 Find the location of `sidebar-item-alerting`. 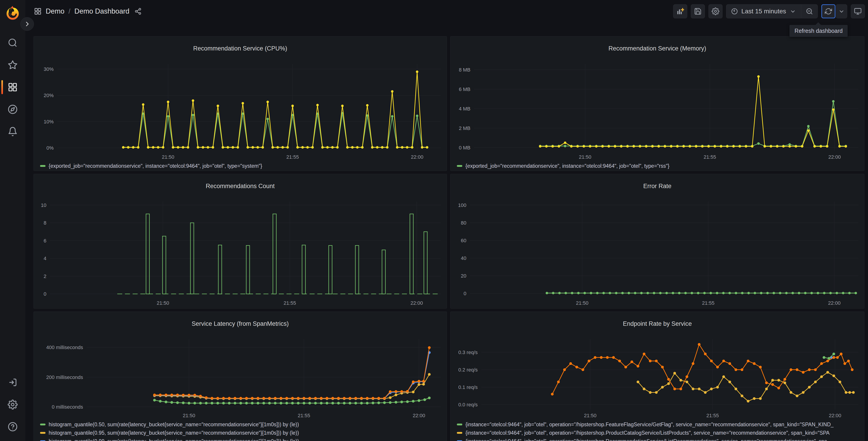

sidebar-item-alerting is located at coordinates (13, 131).